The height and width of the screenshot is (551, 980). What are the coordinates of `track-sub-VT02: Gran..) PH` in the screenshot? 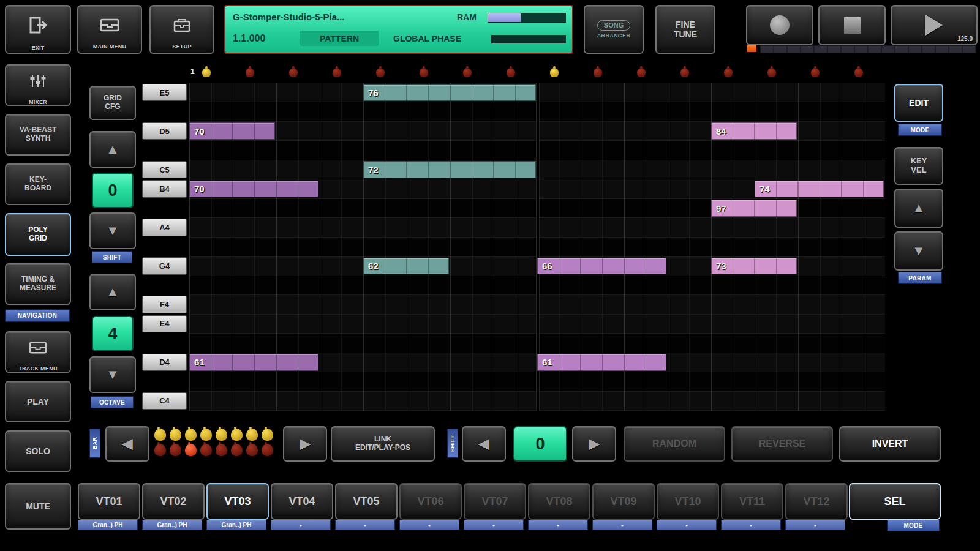 It's located at (172, 525).